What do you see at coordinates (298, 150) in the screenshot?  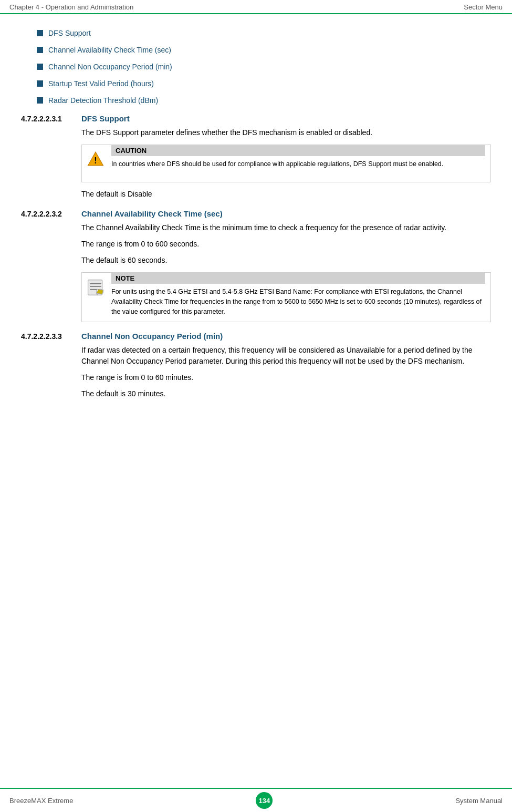 I see `caution-label: CAUTION` at bounding box center [298, 150].